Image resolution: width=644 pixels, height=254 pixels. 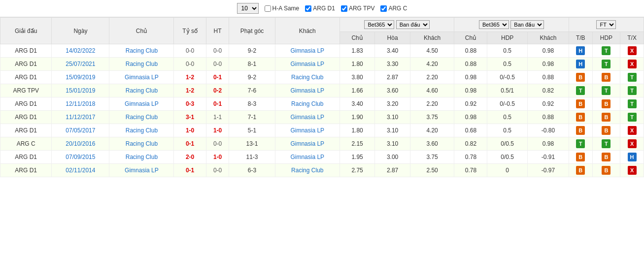 I want to click on date-link: 25/07/2021, so click(x=80, y=64).